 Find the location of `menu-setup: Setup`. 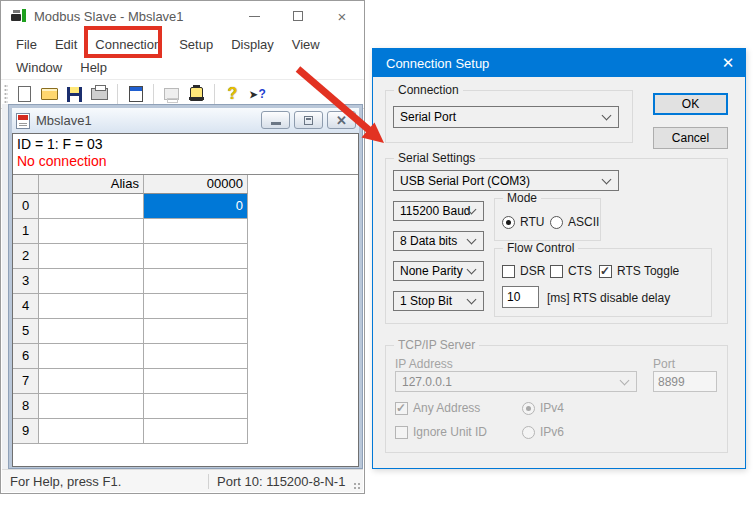

menu-setup: Setup is located at coordinates (196, 44).